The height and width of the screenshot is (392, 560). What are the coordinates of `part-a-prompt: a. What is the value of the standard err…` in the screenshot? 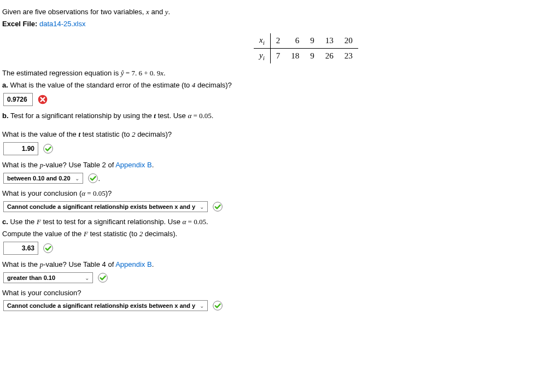 It's located at (280, 85).